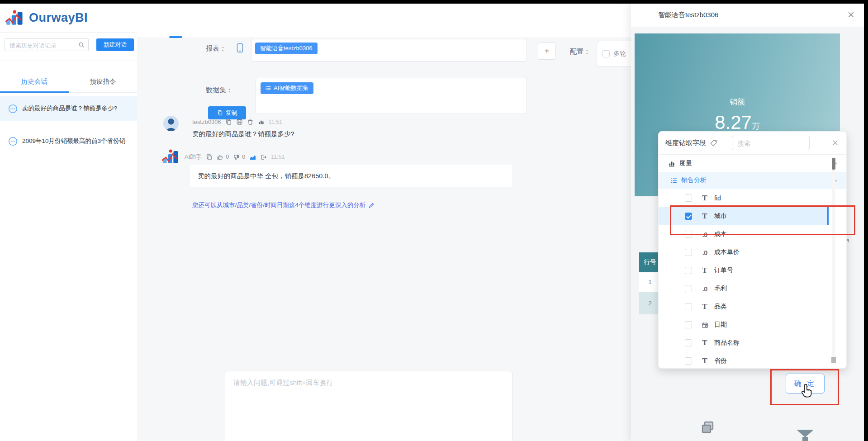  I want to click on field-row-province: T 省份, so click(744, 360).